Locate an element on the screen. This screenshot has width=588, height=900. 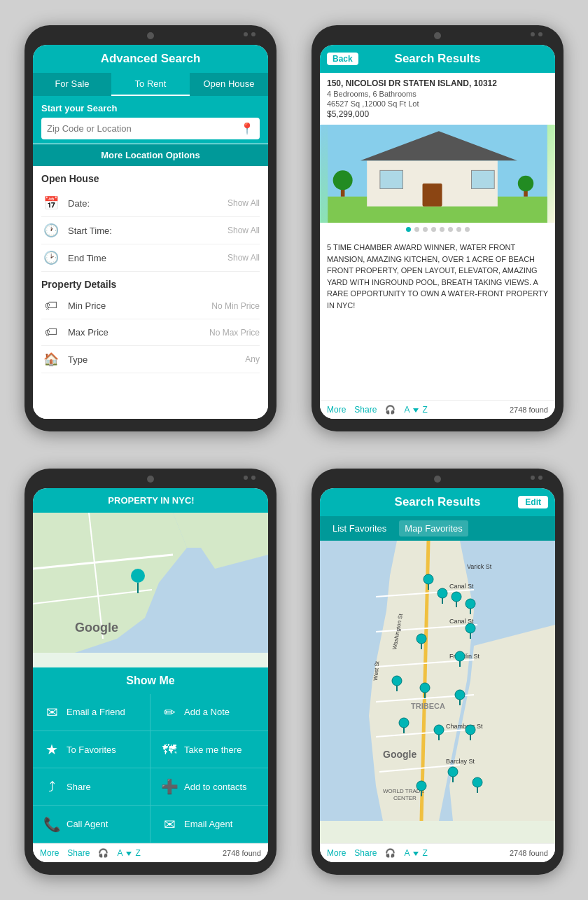
filter-start-time: 🕐 Start Time: Show All is located at coordinates (150, 231).